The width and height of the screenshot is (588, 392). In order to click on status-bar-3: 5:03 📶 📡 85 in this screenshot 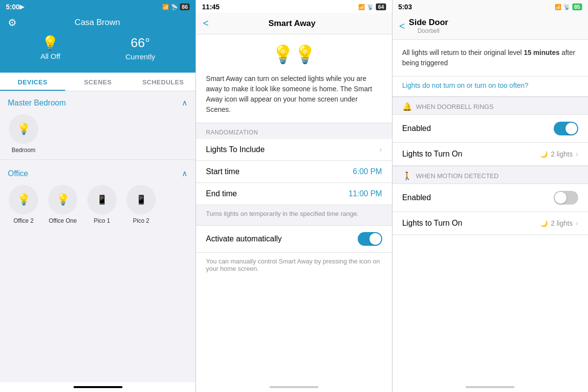, I will do `click(490, 6)`.